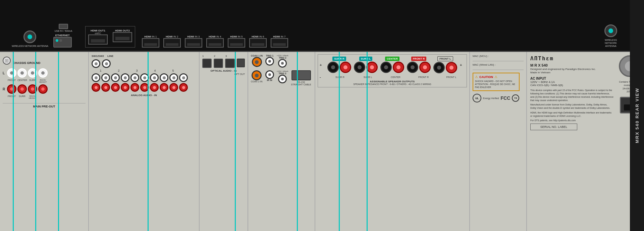 The width and height of the screenshot is (644, 231). Describe the element at coordinates (98, 31) in the screenshot. I see `hdmi-out1-label: HDMI OUT1` at that location.